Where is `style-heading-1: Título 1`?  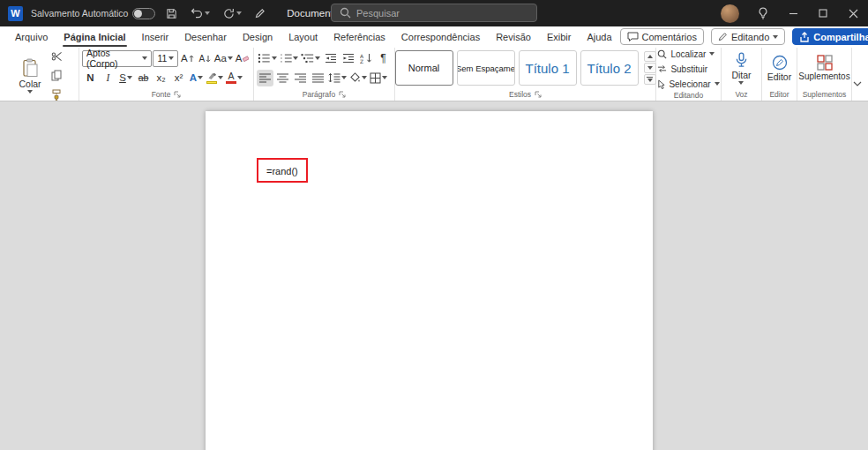 style-heading-1: Título 1 is located at coordinates (548, 68).